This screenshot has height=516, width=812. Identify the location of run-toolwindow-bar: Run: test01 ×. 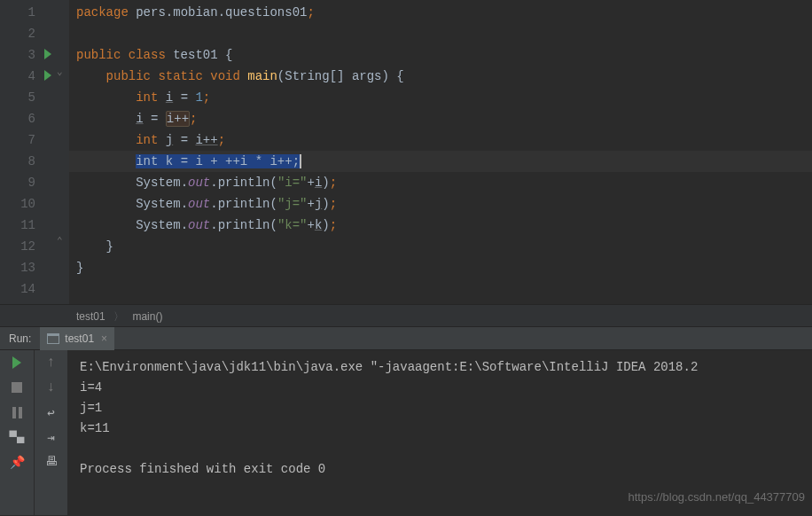
(406, 339).